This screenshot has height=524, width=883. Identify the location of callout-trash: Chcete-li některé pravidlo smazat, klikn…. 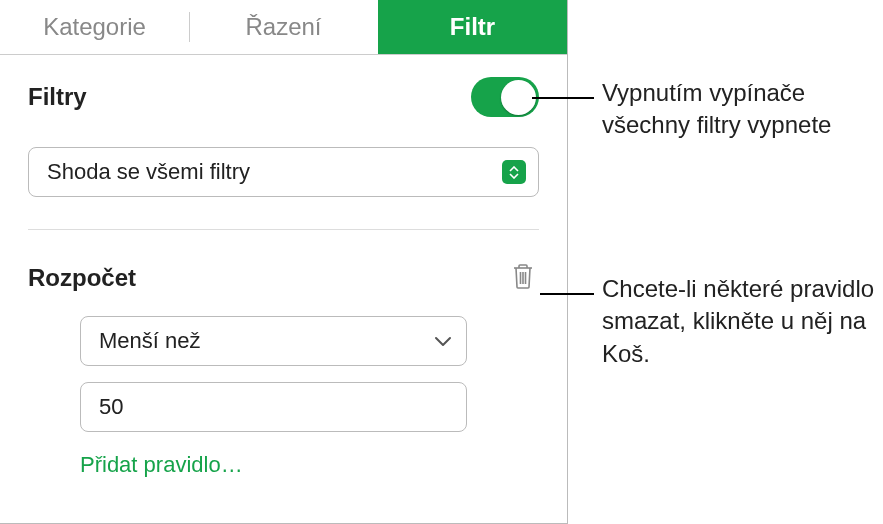
(740, 322).